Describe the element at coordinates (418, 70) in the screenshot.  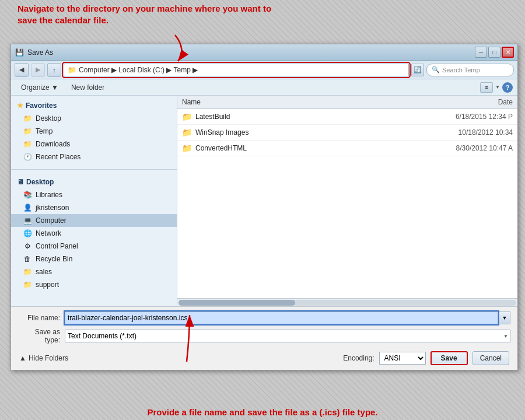
I see `refresh-button: 🔄` at that location.